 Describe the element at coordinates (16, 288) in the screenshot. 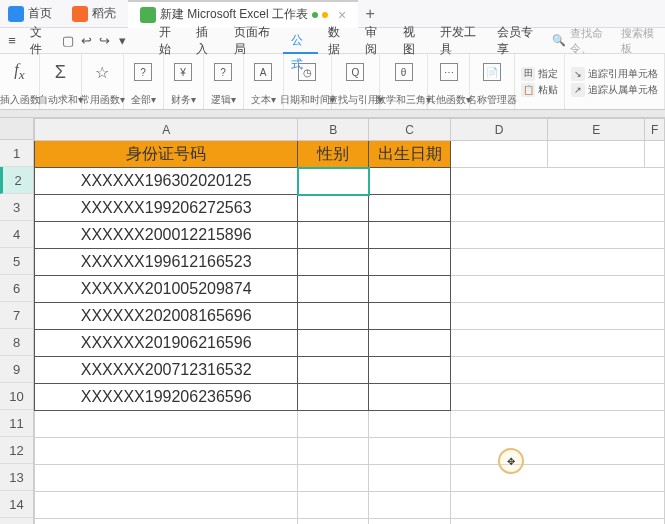

I see `row-header: 6` at that location.